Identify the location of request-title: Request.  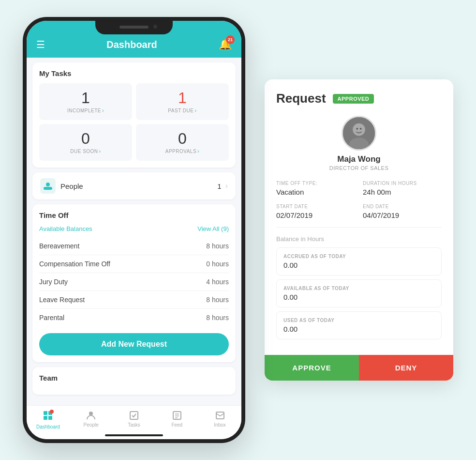
(301, 99).